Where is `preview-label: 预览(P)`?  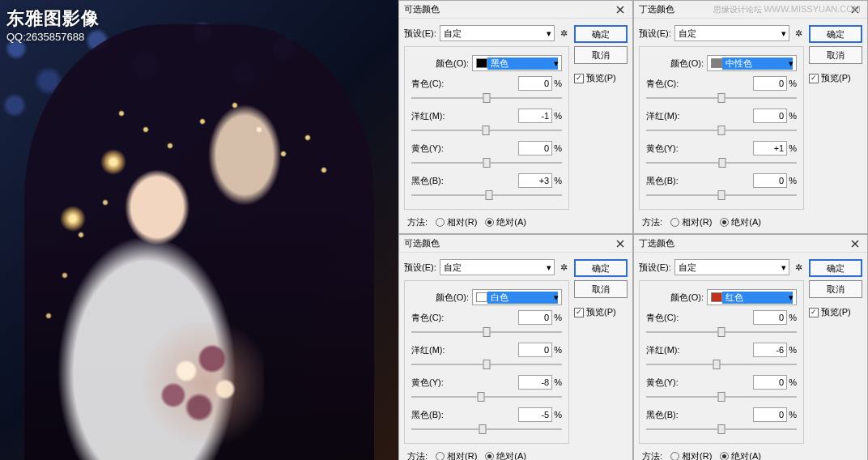
preview-label: 预览(P) is located at coordinates (601, 78).